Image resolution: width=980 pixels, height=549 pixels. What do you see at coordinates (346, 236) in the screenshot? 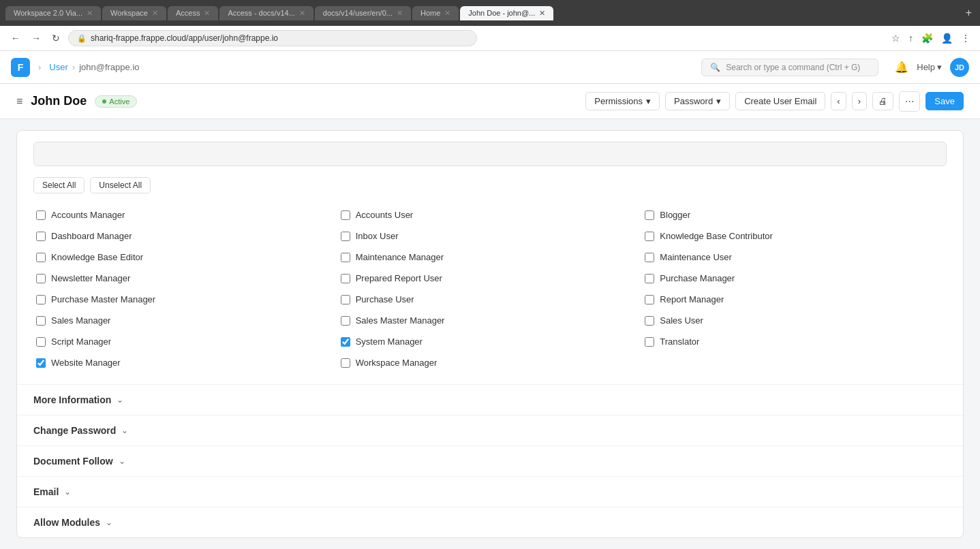
I see `checkbox-inbox-user` at bounding box center [346, 236].